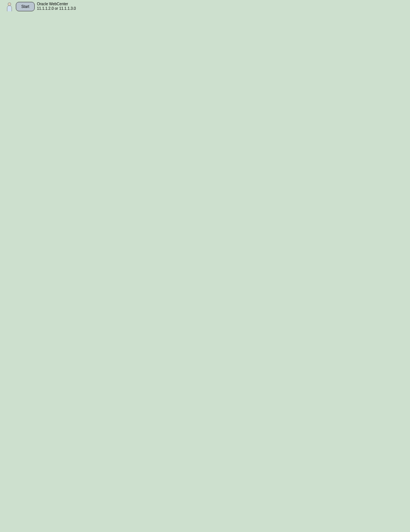  What do you see at coordinates (57, 6) in the screenshot?
I see `start-product-label: Oracle WebCenter11.1.1.2.0 or 11.1.1.3.0` at bounding box center [57, 6].